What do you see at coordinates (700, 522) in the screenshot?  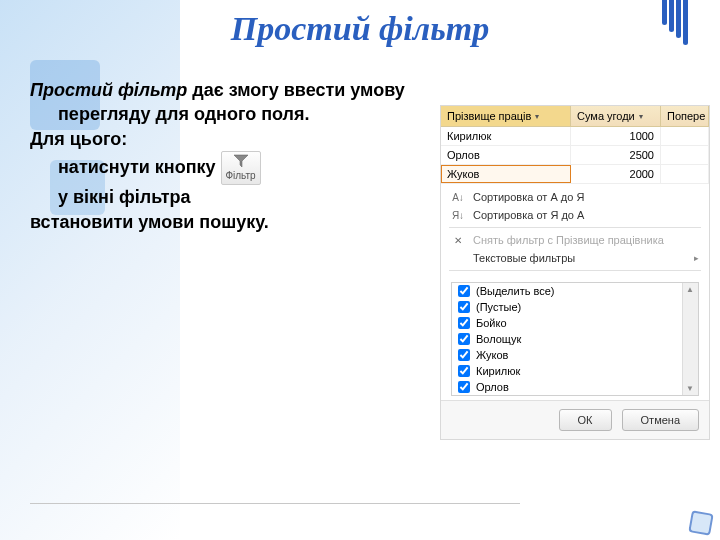 I see `corner-logo-icon` at bounding box center [700, 522].